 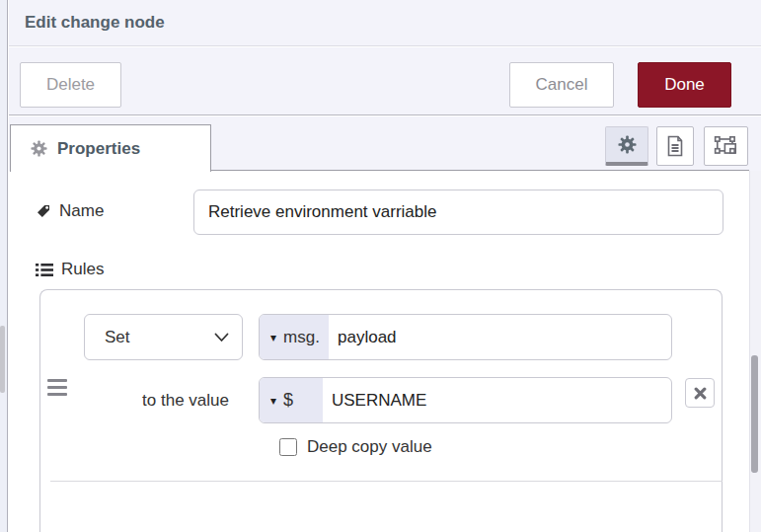 What do you see at coordinates (480, 170) in the screenshot?
I see `tab-bar-divider` at bounding box center [480, 170].